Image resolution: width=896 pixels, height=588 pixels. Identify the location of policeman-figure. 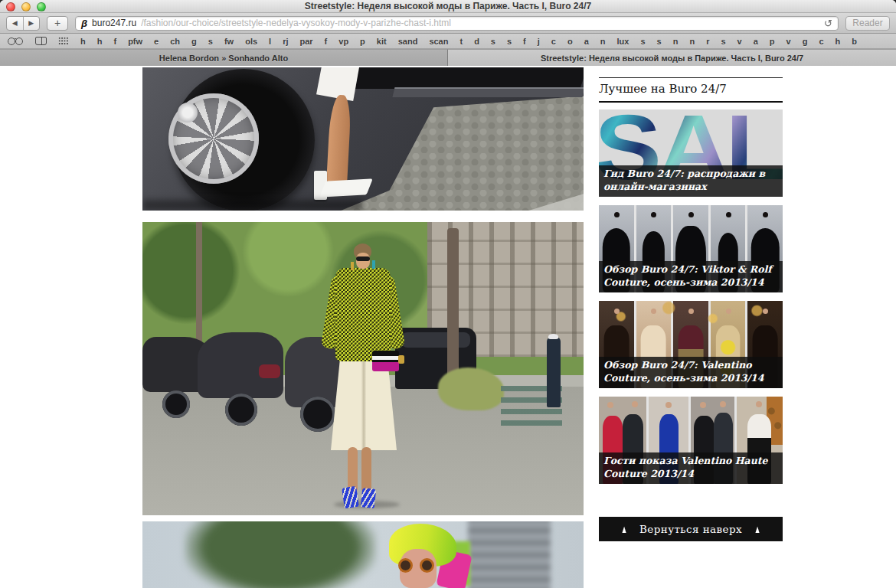
(554, 372).